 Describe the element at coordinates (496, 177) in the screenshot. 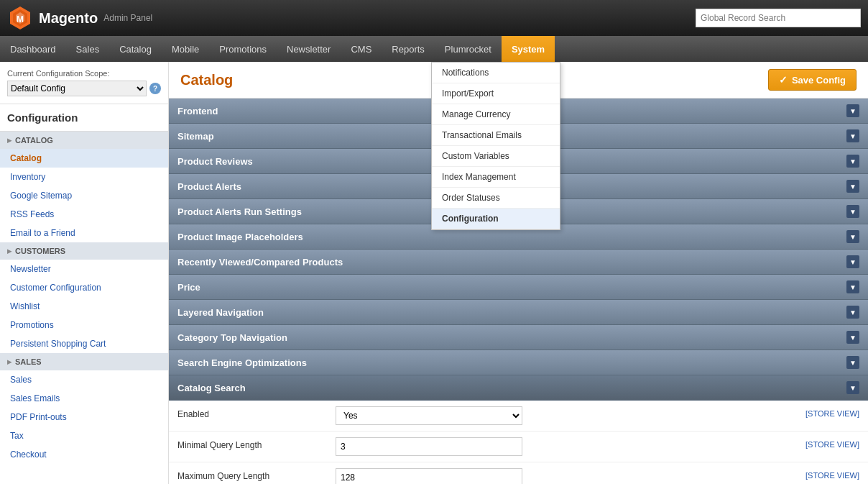

I see `dropdown-index-management: Index Management` at that location.